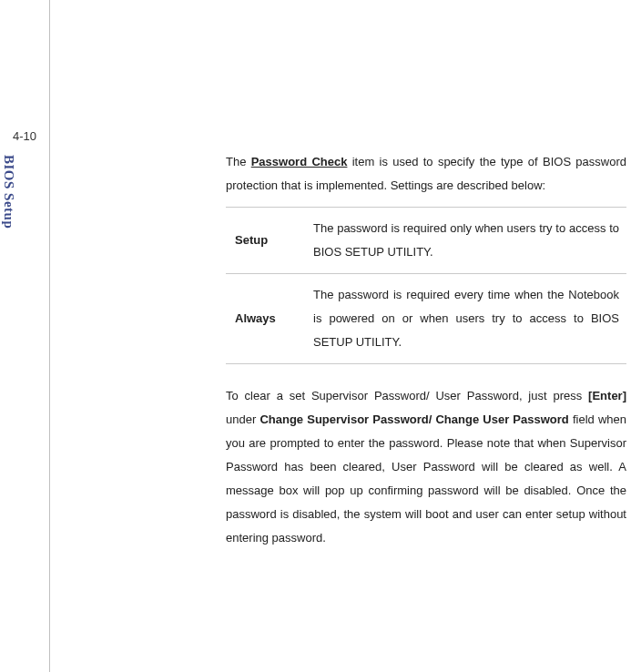  What do you see at coordinates (465, 319) in the screenshot?
I see `setting-description: The password is required every time when…` at bounding box center [465, 319].